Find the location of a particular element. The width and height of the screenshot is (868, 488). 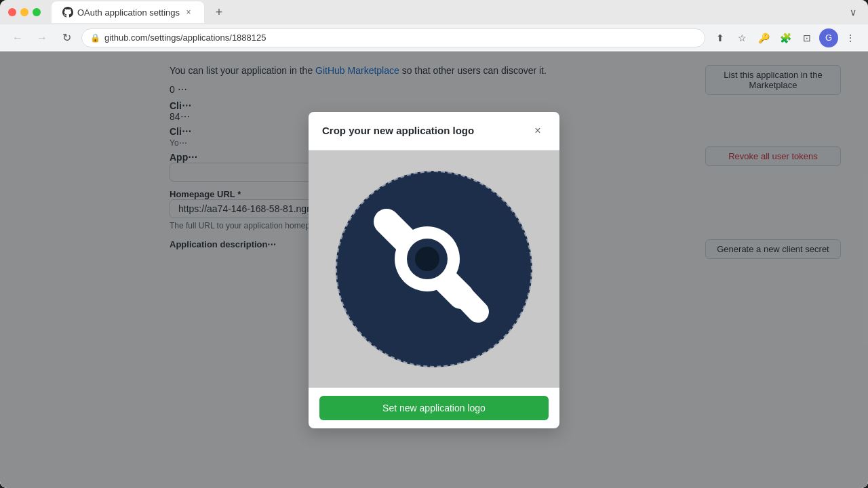

modal-title: Crop your new application logo is located at coordinates (398, 130).